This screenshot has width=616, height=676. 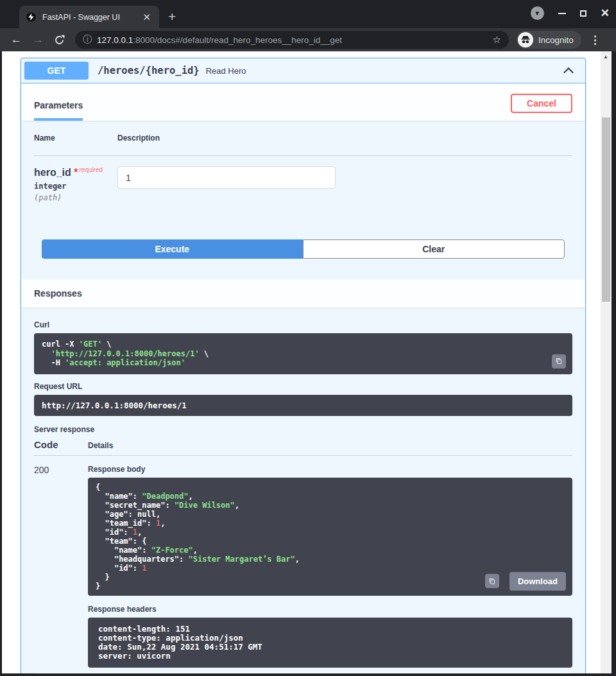 What do you see at coordinates (330, 609) in the screenshot?
I see `response-headers-label: Response headers` at bounding box center [330, 609].